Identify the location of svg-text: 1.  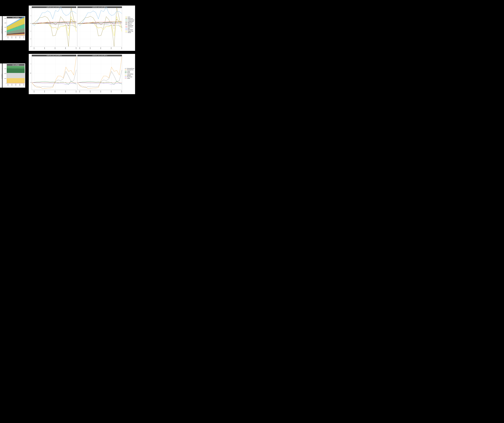
(31, 16).